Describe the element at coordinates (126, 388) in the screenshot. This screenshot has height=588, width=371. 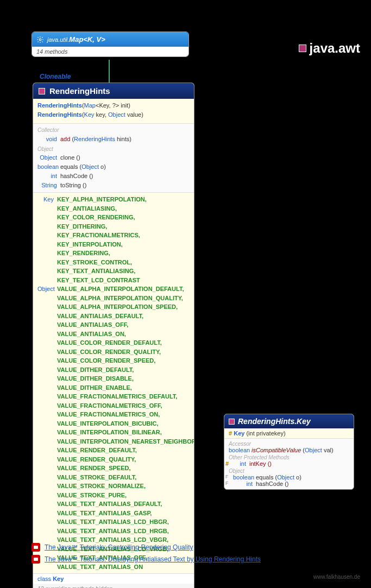
I see `field-value: VALUE_DITHER_ENABLE,` at that location.